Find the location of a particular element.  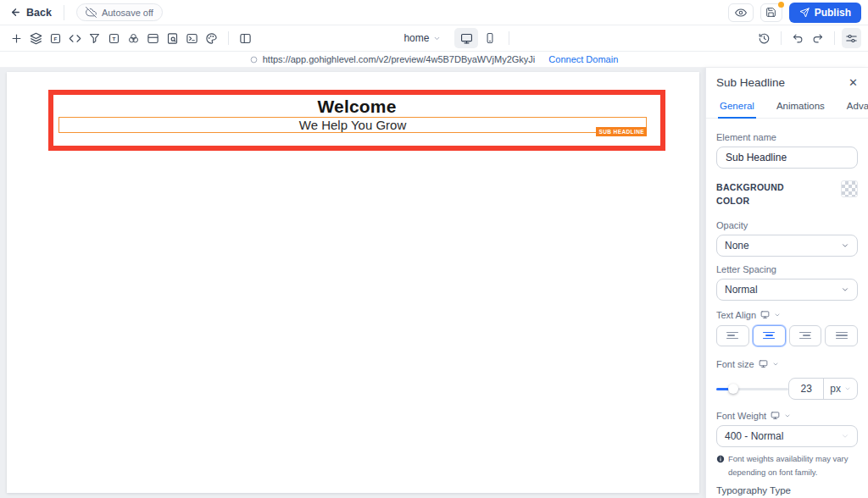

redo-icon is located at coordinates (817, 39).